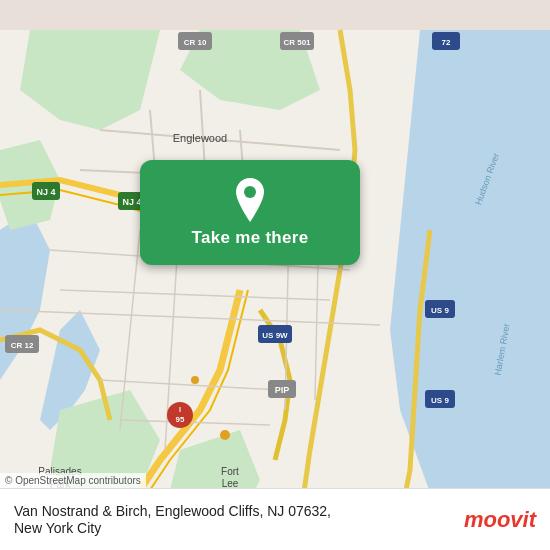 This screenshot has width=550, height=550. What do you see at coordinates (200, 138) in the screenshot?
I see `svg-text: Englewood` at bounding box center [200, 138].